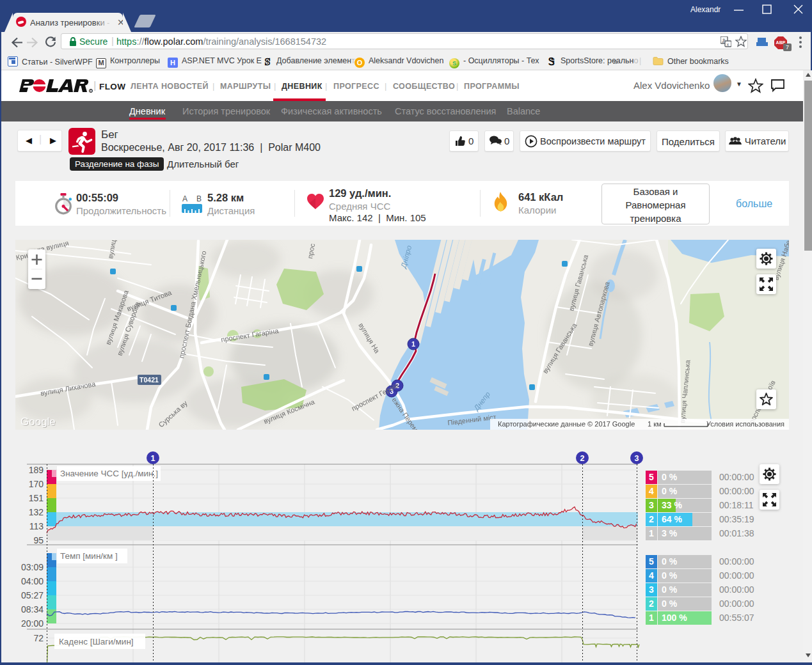  What do you see at coordinates (672, 519) in the screenshot?
I see `svg-text: 64 %` at bounding box center [672, 519].